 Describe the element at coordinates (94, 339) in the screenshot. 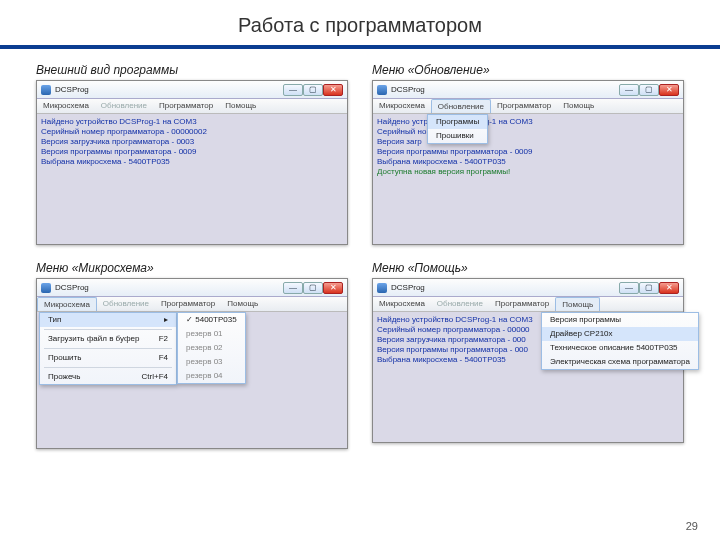

I see `ditem-label: Загрузить файл в буфер` at that location.